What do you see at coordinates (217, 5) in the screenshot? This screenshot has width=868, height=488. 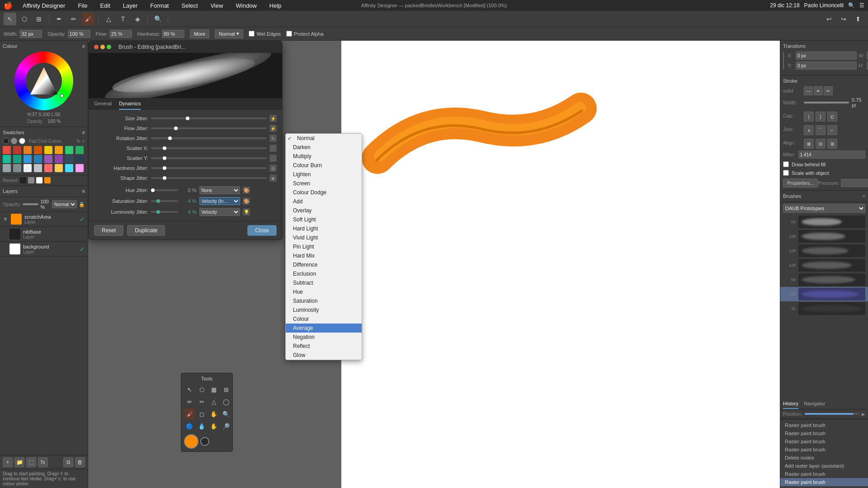 I see `menu-view: View` at bounding box center [217, 5].